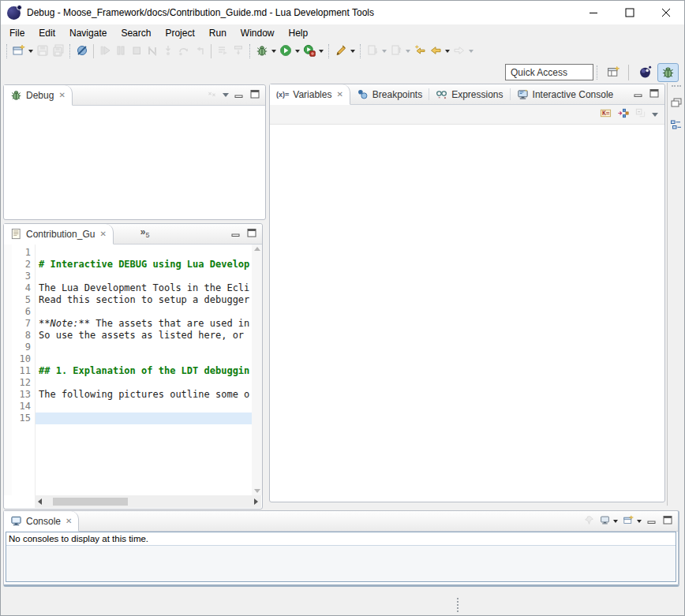  What do you see at coordinates (41, 521) in the screenshot?
I see `tab-console: Console ✕` at bounding box center [41, 521].